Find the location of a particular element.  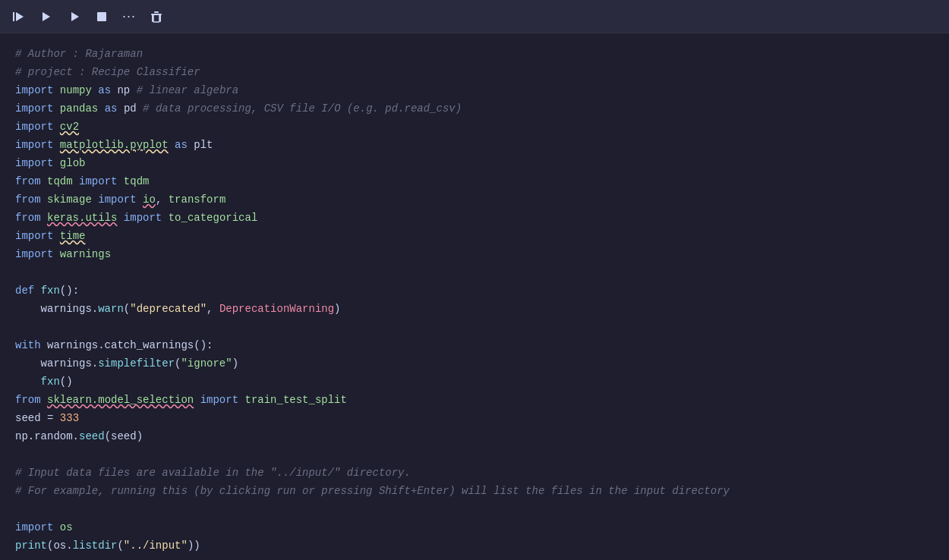

code-line: fxn() is located at coordinates (474, 382).